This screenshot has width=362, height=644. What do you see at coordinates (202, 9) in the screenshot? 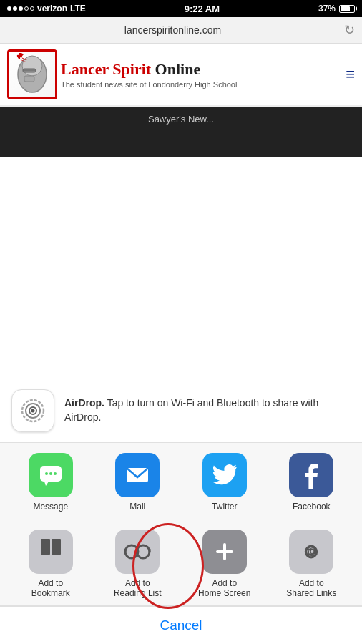
I see `time-label: 9:22 AM` at bounding box center [202, 9].